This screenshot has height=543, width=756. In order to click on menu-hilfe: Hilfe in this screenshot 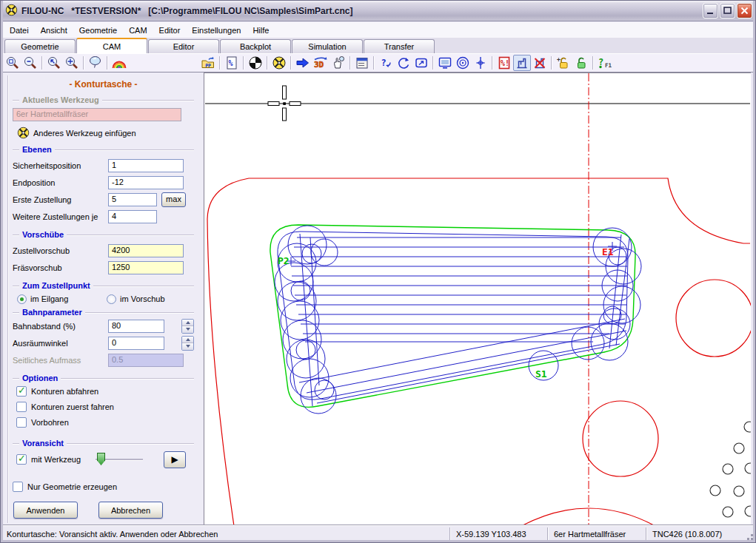, I will do `click(261, 30)`.